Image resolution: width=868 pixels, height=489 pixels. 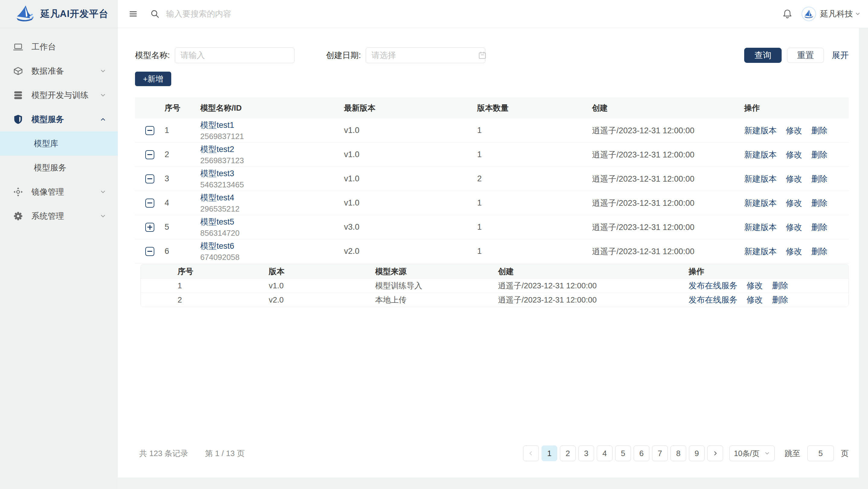 What do you see at coordinates (18, 47) in the screenshot?
I see `workbench-icon` at bounding box center [18, 47].